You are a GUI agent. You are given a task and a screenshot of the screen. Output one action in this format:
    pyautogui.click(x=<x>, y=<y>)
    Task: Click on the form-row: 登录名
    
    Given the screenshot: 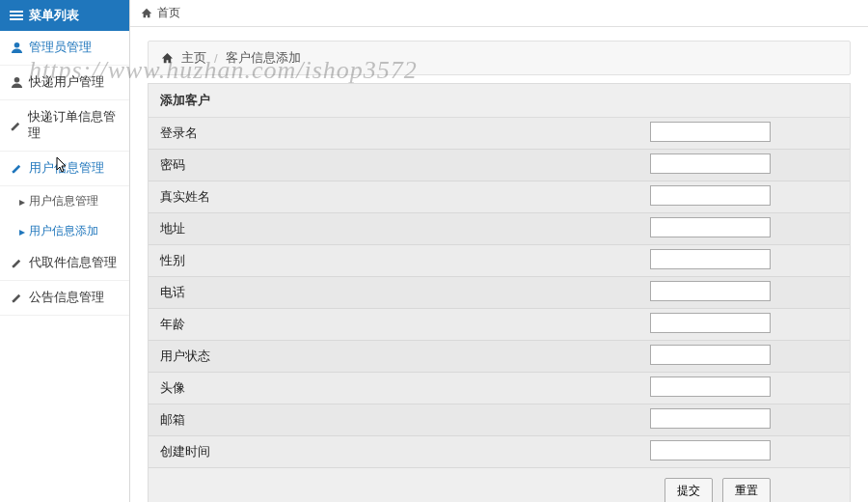 What is the action you would take?
    pyautogui.click(x=500, y=133)
    